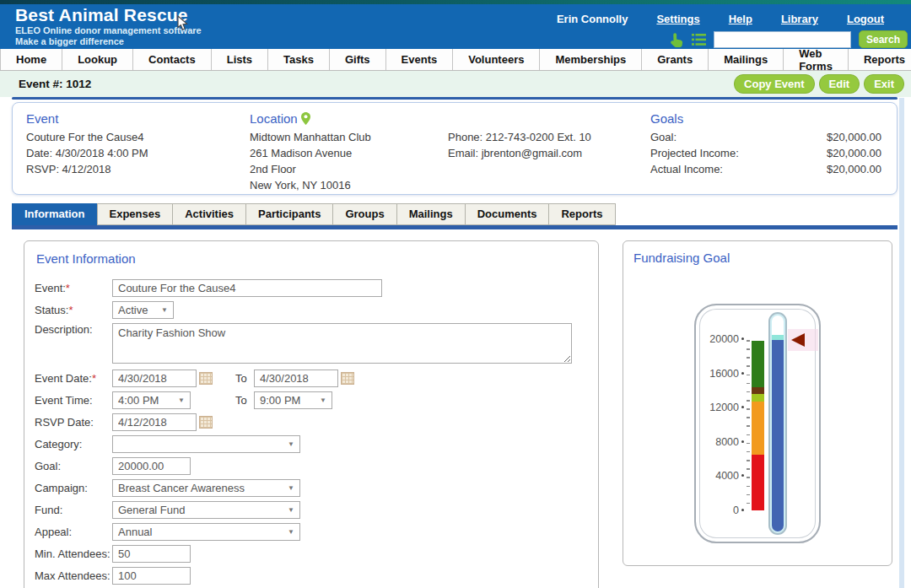 This screenshot has width=911, height=588. I want to click on rsvp-date-input, so click(154, 422).